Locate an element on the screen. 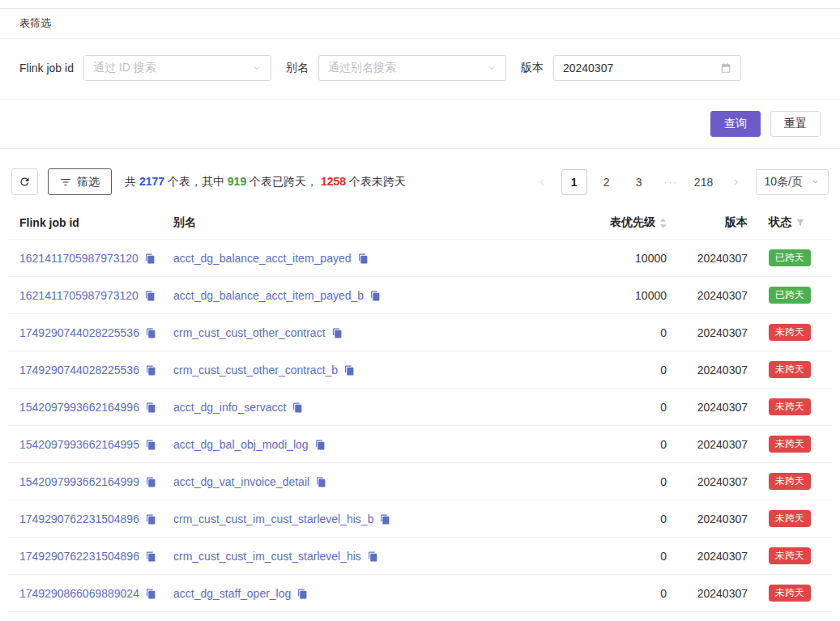 The image size is (840, 621). flink-job-id-link: 1542097993662164999 is located at coordinates (79, 482).